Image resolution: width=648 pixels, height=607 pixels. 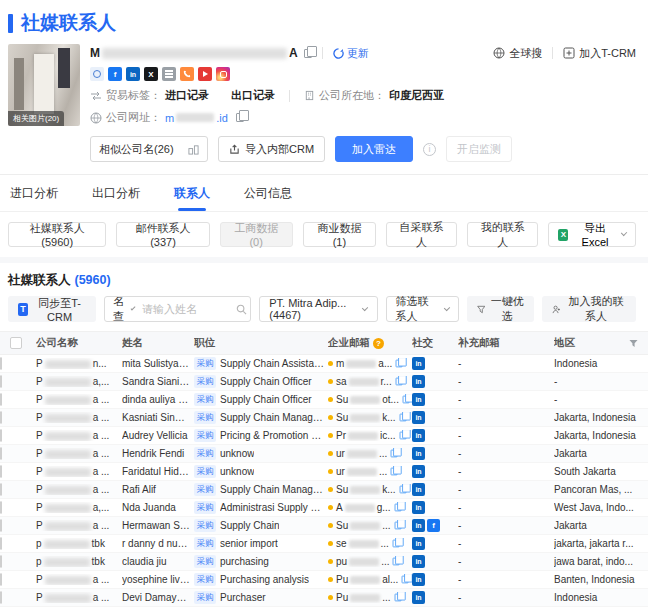 What do you see at coordinates (187, 74) in the screenshot?
I see `phone-icon` at bounding box center [187, 74].